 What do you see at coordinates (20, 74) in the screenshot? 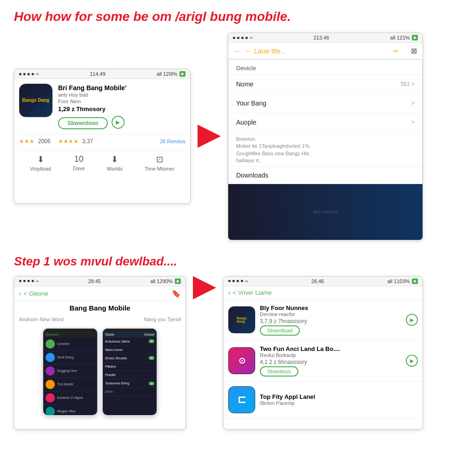
I see `dot1` at bounding box center [20, 74].